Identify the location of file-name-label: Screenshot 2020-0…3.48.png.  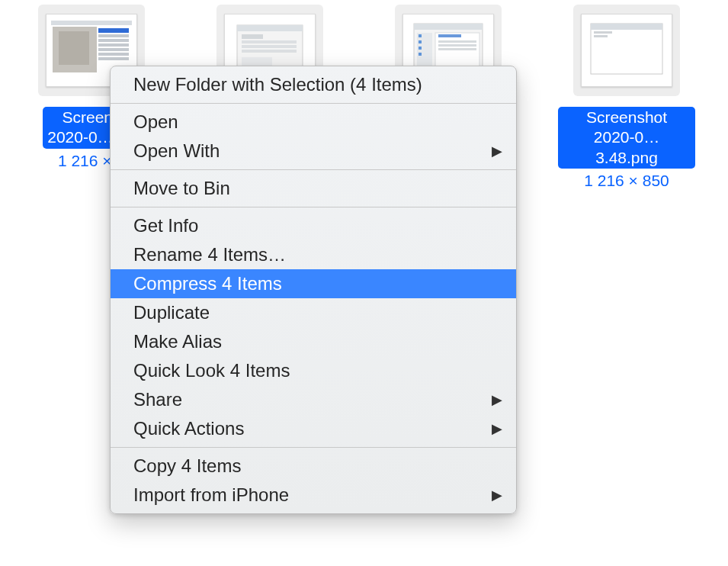
(627, 137).